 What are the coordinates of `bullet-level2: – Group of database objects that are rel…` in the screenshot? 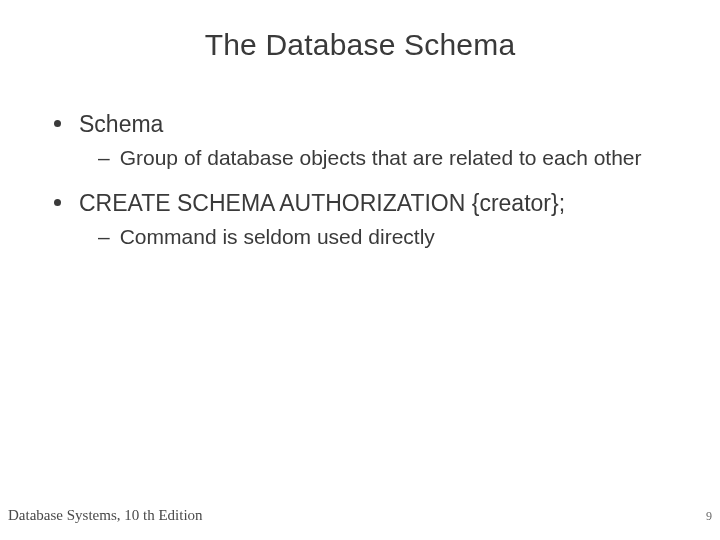 It's located at (382, 158).